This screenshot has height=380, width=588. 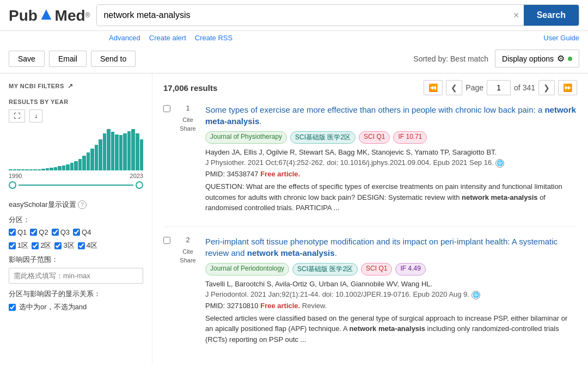 What do you see at coordinates (551, 15) in the screenshot?
I see `search-button: Search` at bounding box center [551, 15].